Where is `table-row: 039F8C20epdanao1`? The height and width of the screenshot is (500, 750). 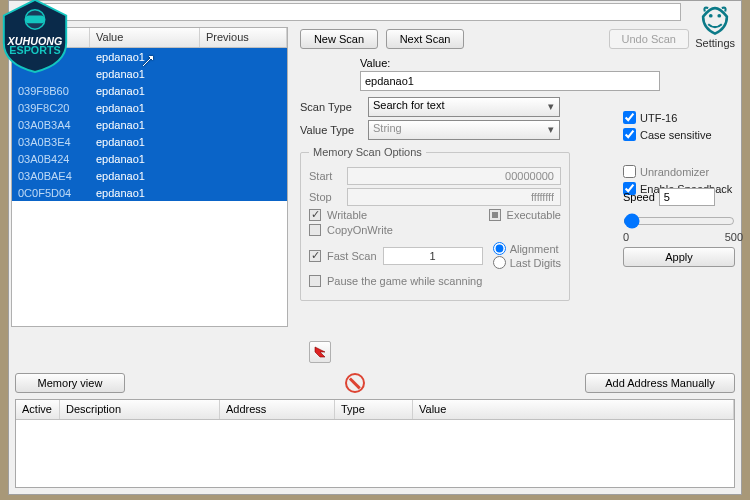
table-row: 039F8C20epdanao1 is located at coordinates (150, 108).